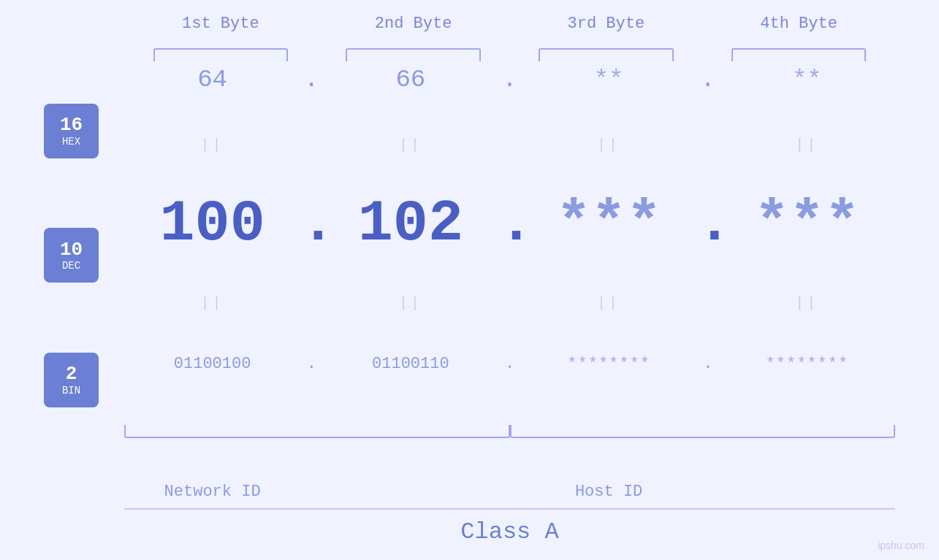  I want to click on badge-bin: 2 BIN, so click(72, 380).